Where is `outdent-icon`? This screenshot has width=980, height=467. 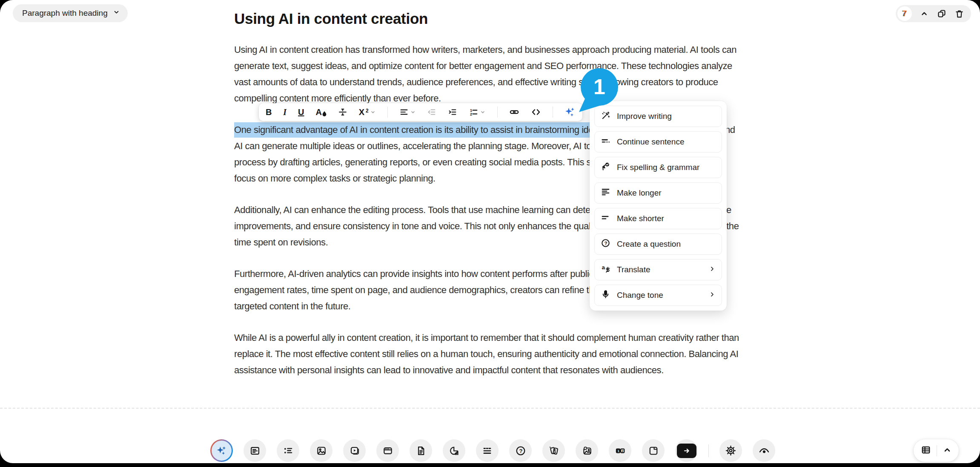
outdent-icon is located at coordinates (432, 112).